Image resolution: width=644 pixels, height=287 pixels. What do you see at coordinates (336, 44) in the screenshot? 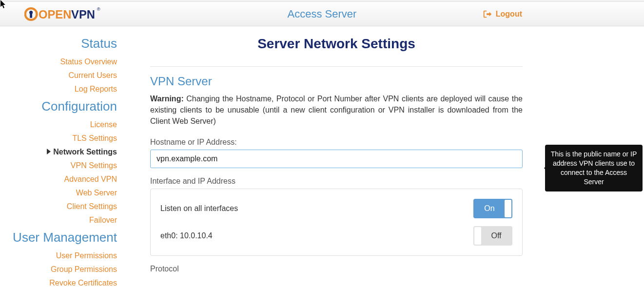
I see `page-title: Server Network Settings` at bounding box center [336, 44].